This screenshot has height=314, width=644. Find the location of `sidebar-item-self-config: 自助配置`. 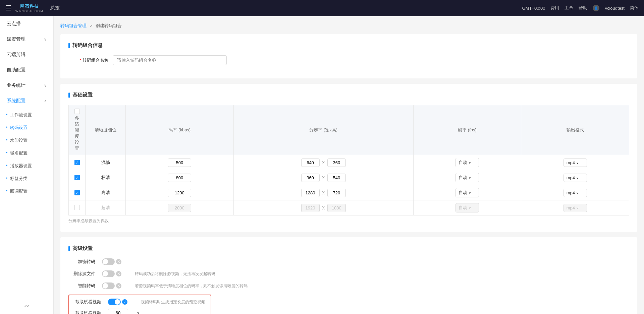

sidebar-item-self-config: 自助配置 is located at coordinates (27, 70).